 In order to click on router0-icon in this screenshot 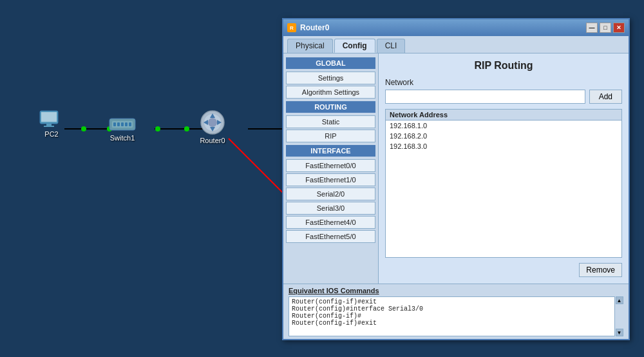, I will do `click(213, 122)`.